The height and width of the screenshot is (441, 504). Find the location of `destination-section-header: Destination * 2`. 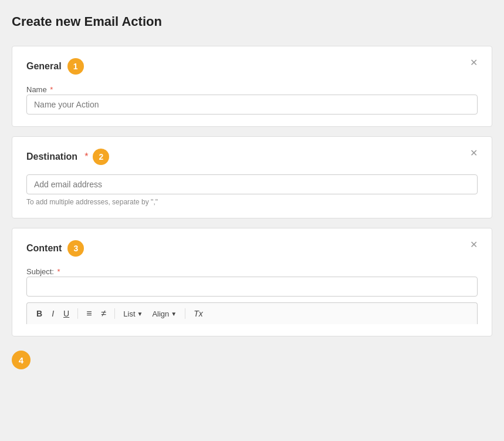

destination-section-header: Destination * 2 is located at coordinates (252, 157).